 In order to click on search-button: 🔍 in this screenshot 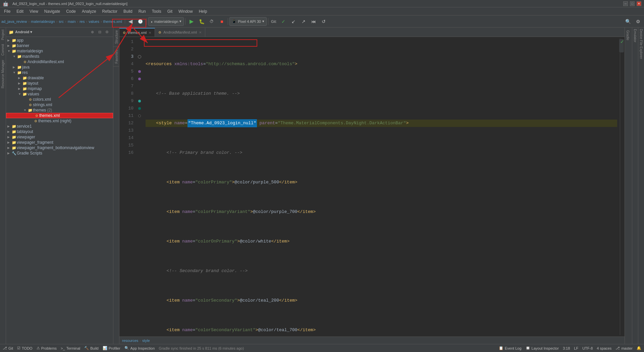, I will do `click(628, 21)`.